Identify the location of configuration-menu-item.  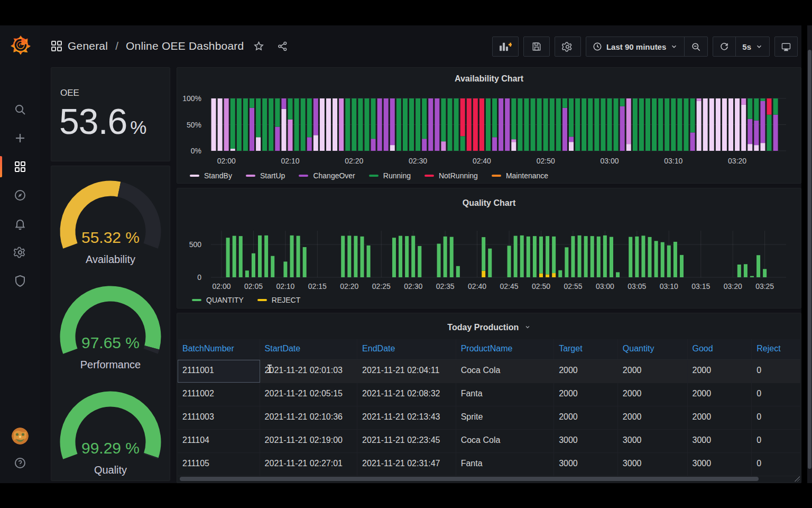
(20, 252).